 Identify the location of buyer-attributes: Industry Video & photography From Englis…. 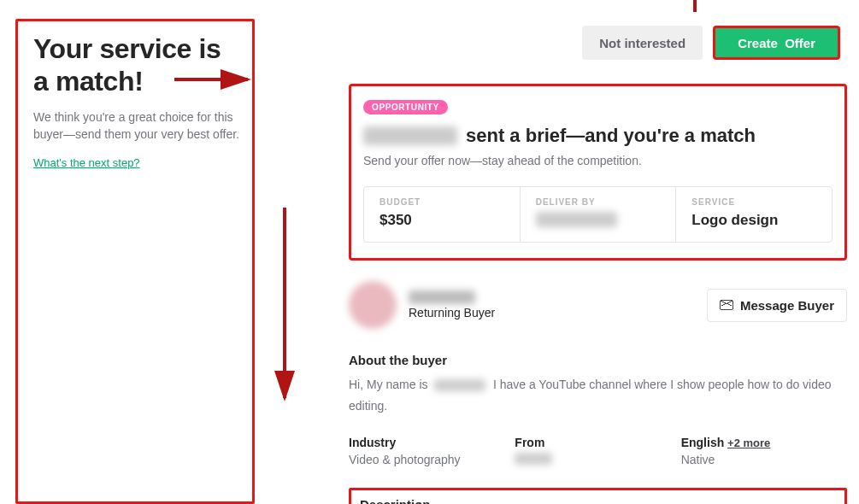
(598, 451).